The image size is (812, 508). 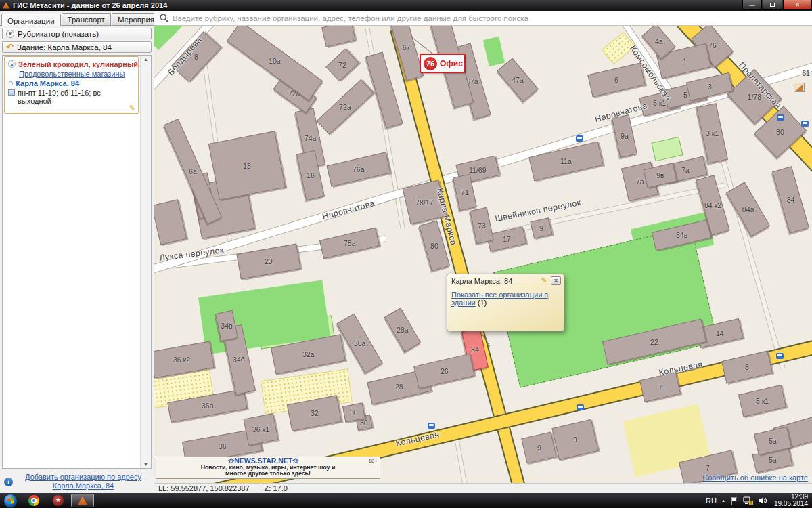 I want to click on rubricator-bar: ▼ Рубрикатор (показать), so click(x=77, y=34).